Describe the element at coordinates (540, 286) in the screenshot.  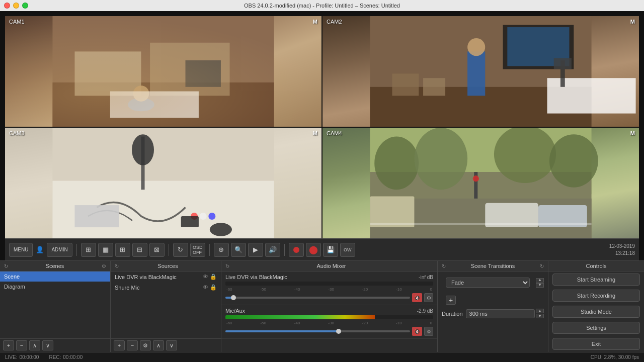
I see `transition-down-btn: ▼` at that location.